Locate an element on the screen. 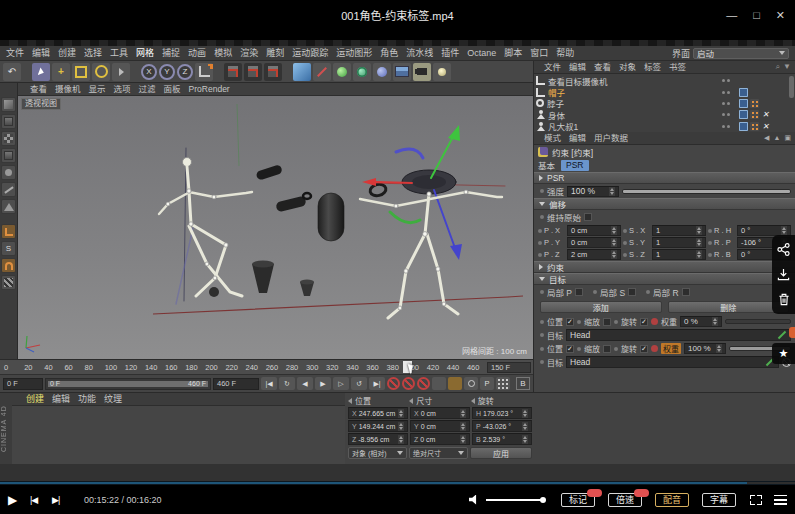  menu-item: 插件 is located at coordinates (450, 53).